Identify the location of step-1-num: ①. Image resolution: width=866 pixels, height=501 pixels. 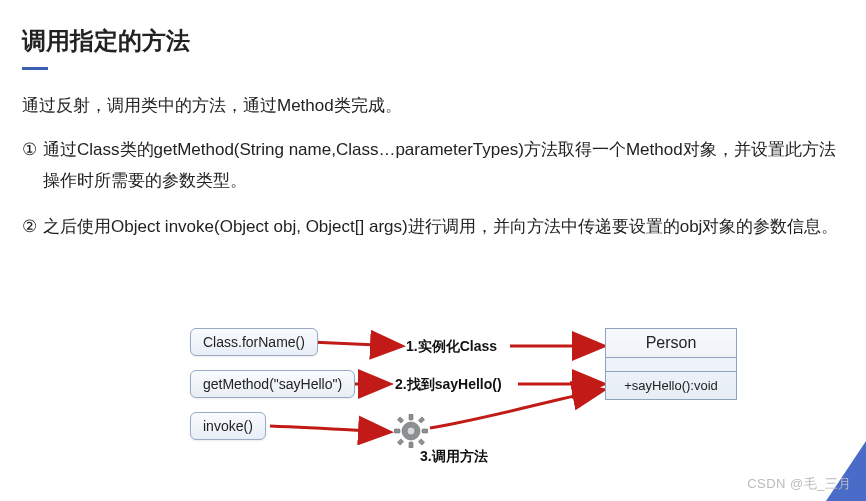
(32, 166).